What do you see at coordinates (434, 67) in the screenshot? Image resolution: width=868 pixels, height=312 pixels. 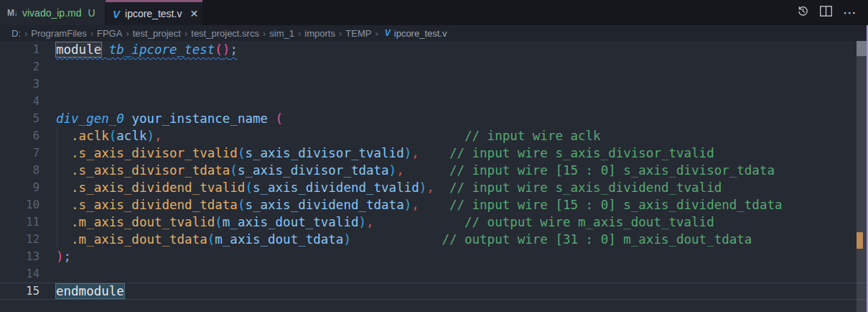 I see `code-line: 2` at bounding box center [434, 67].